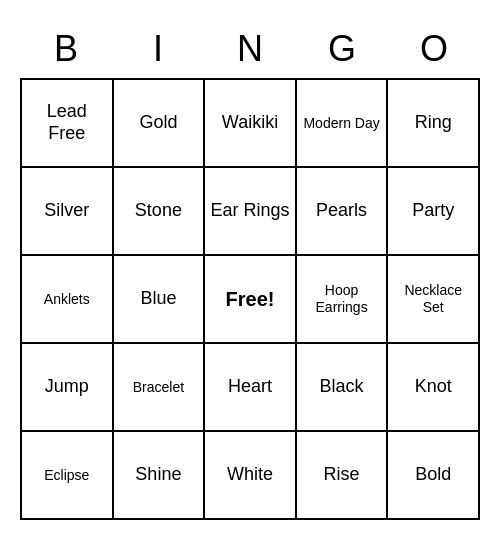 The height and width of the screenshot is (544, 500). Describe the element at coordinates (434, 388) in the screenshot. I see `bingo-cell-19: Knot` at that location.